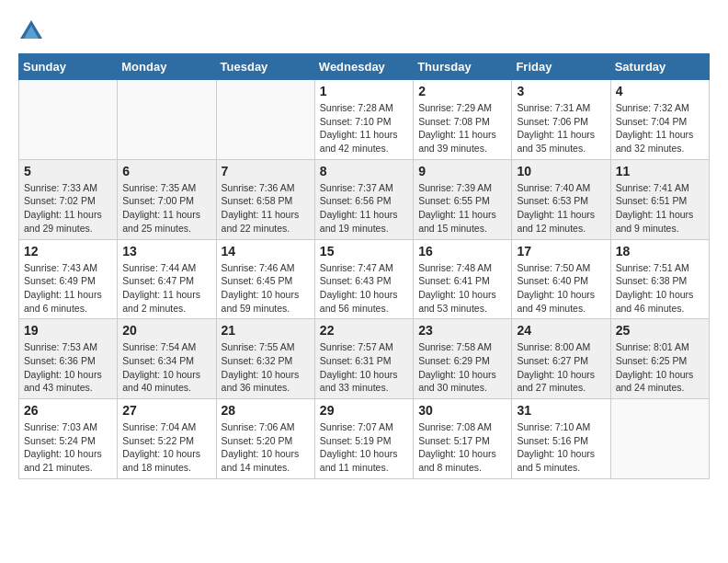 This screenshot has width=728, height=563. I want to click on day-info: Sunrise: 7:53 AMSunset: 6:36 PMDaylight:…, so click(68, 368).